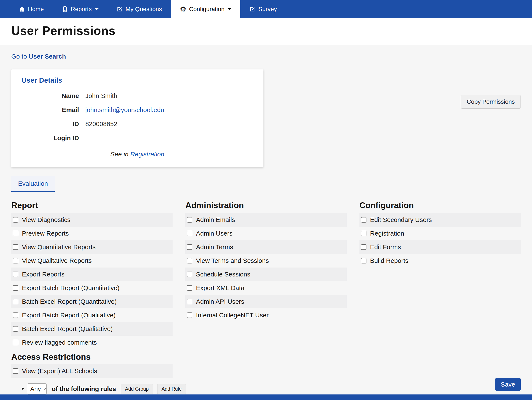 The width and height of the screenshot is (532, 400). Describe the element at coordinates (266, 274) in the screenshot. I see `perm-row-schedule-sessions: Schedule Sessions` at that location.